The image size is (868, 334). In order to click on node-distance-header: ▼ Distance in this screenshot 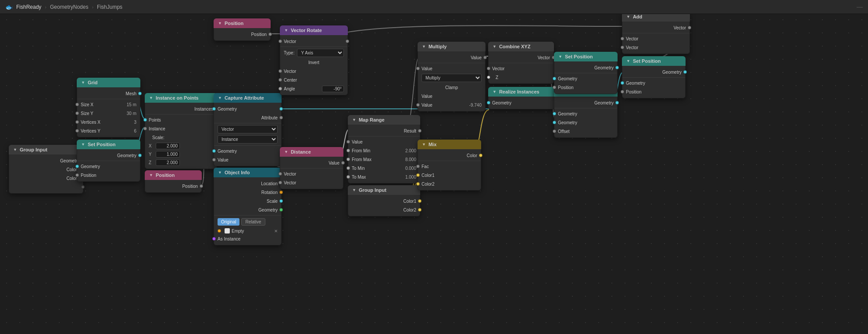, I will do `click(311, 152)`.